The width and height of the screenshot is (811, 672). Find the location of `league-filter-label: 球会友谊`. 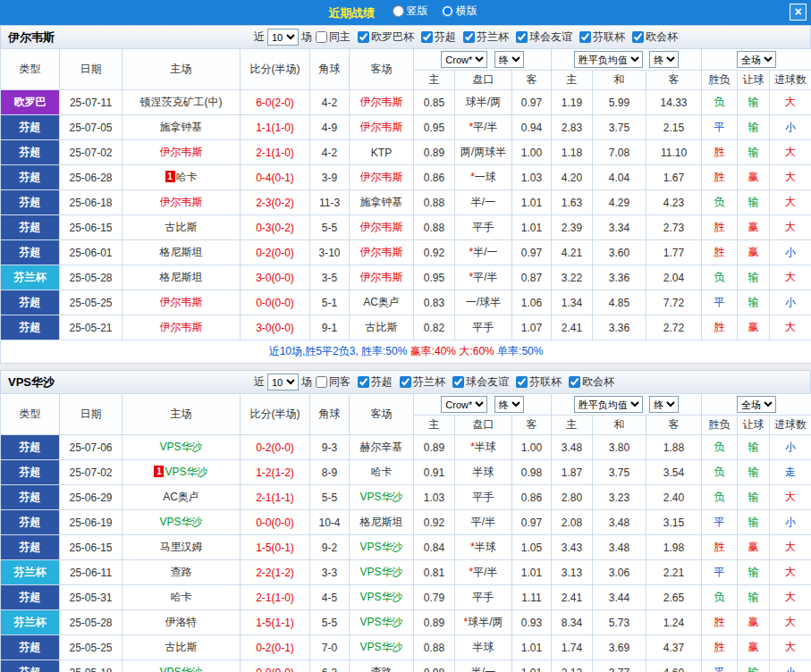

league-filter-label: 球会友谊 is located at coordinates (551, 38).